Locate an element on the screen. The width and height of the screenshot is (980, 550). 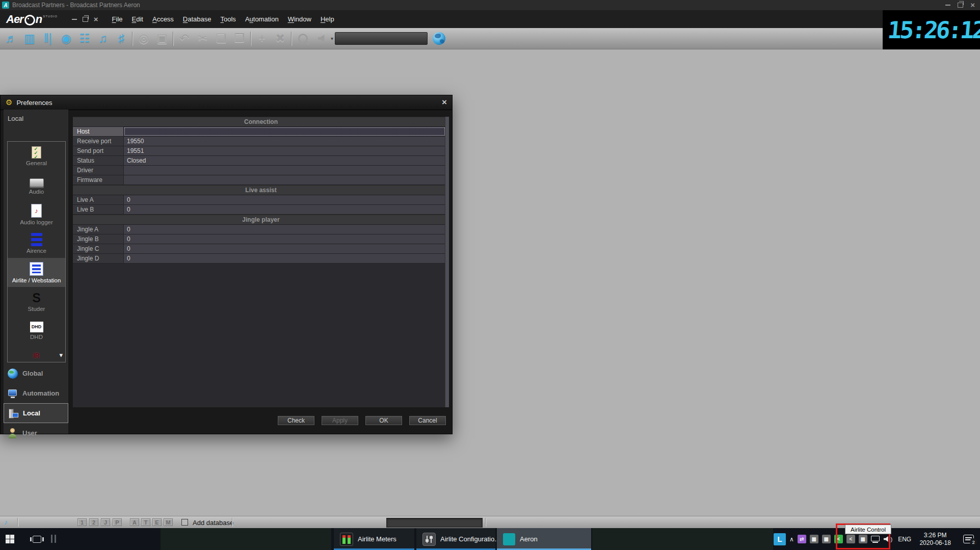
mixer-icon: ♯ is located at coordinates (121, 39).